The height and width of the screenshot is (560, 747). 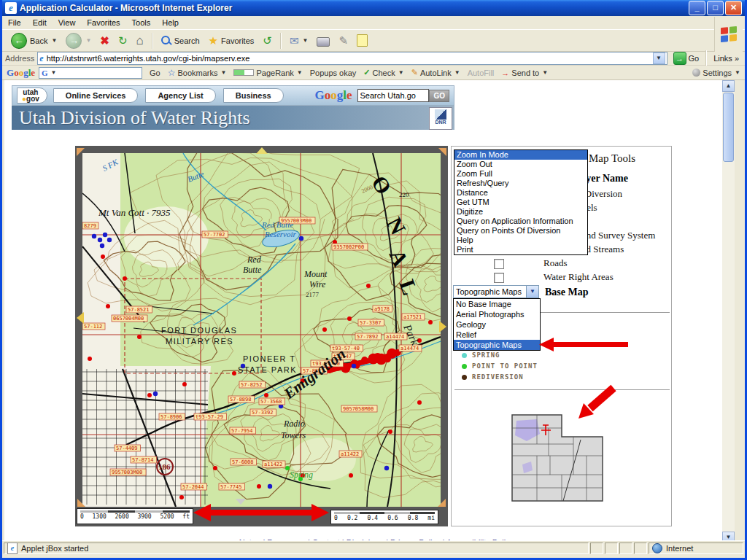 What do you see at coordinates (728, 312) in the screenshot?
I see `vertical-scrollbar: ▲ ▼` at bounding box center [728, 312].